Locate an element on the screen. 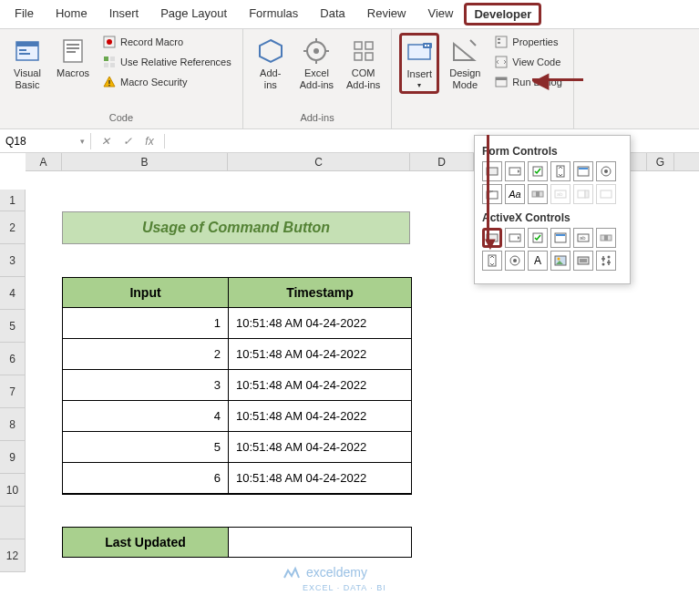  com-addins-icon is located at coordinates (364, 51).